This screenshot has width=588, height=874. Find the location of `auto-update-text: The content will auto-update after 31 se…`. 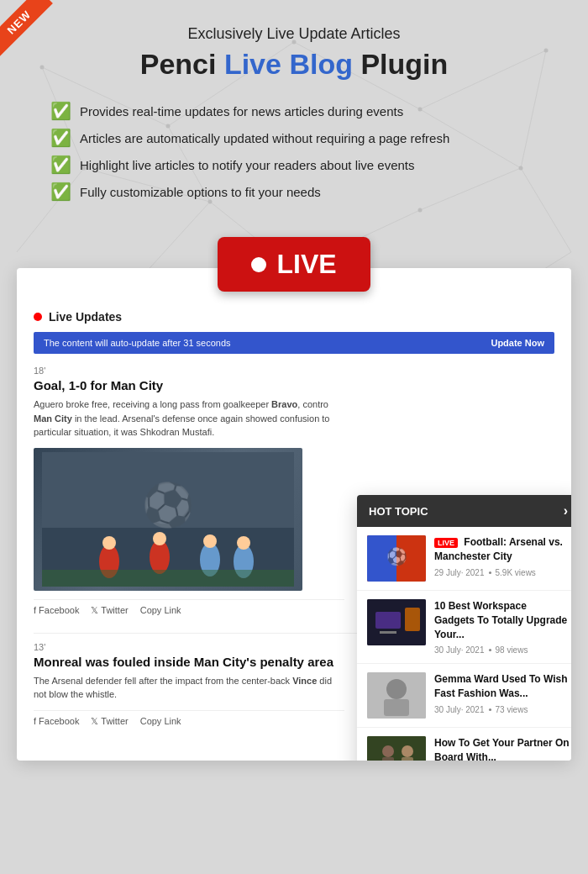

auto-update-text: The content will auto-update after 31 se… is located at coordinates (138, 343).